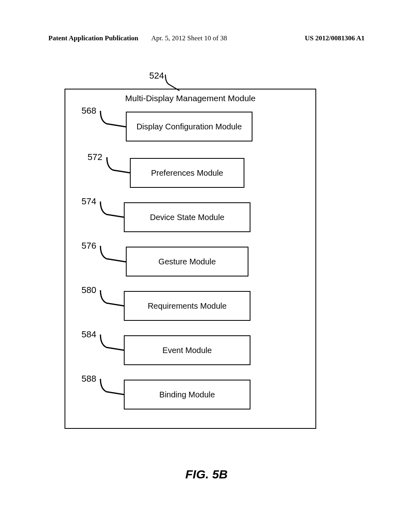 This screenshot has height=532, width=413. What do you see at coordinates (206, 38) in the screenshot?
I see `page-header: Patent Application Publication Apr. 5, 2…` at bounding box center [206, 38].